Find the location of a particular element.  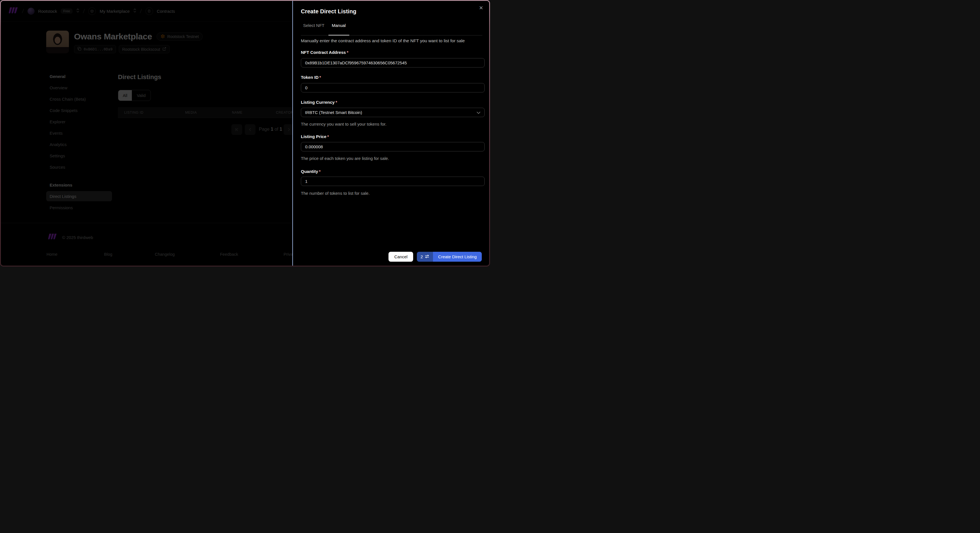

create-listing-drawer: Create Direct Listing ✕ Select NFT Manua… is located at coordinates (391, 133).